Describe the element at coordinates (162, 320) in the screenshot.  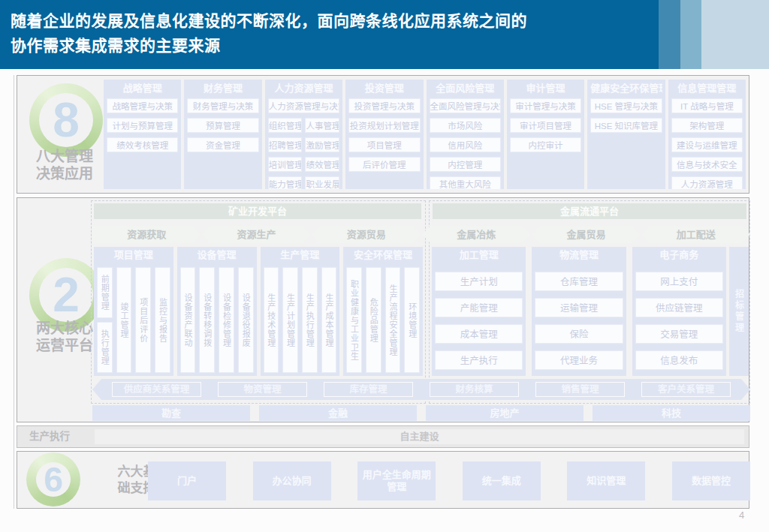
I see `module-stack: 监控与报告` at that location.